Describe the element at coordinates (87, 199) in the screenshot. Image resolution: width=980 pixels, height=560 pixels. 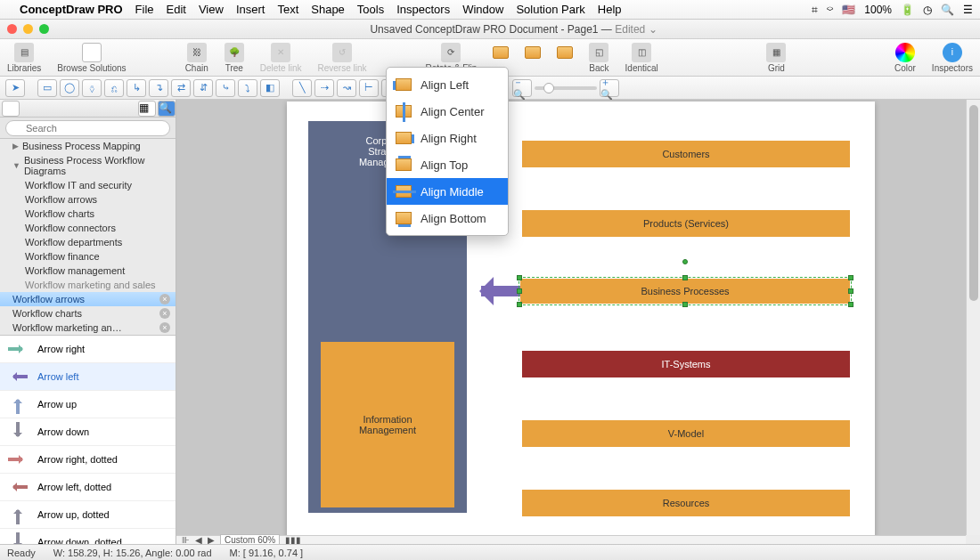
I see `tree-child-1: Workflow arrows` at that location.